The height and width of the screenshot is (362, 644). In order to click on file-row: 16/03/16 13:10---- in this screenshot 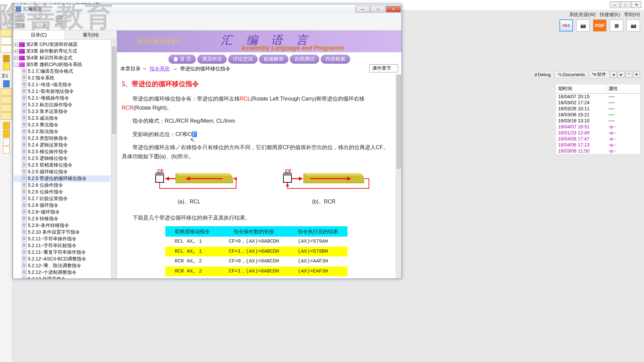, I will do `click(598, 121)`.